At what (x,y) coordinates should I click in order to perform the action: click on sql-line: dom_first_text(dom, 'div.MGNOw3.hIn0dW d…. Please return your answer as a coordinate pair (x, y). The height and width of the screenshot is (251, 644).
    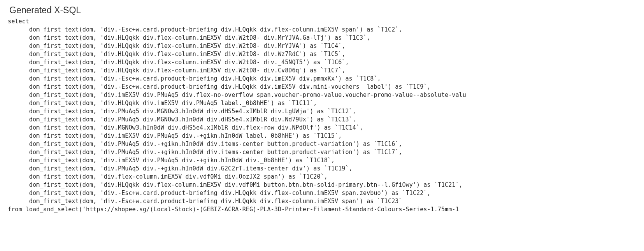
    Looking at the image, I should click on (196, 128).